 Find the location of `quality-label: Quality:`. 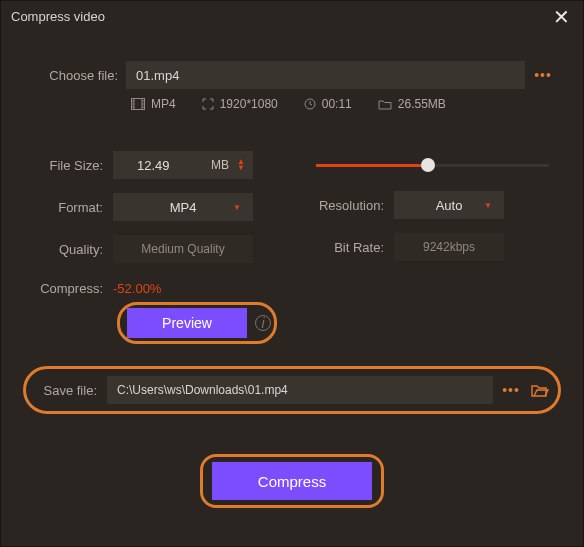

quality-label: Quality: is located at coordinates (72, 250).